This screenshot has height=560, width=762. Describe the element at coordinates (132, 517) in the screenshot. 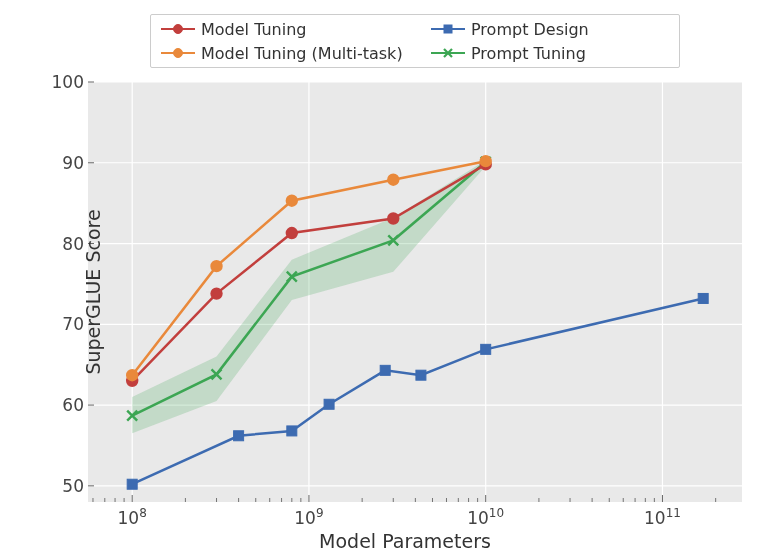

I see `x-tick-label: 108` at that location.